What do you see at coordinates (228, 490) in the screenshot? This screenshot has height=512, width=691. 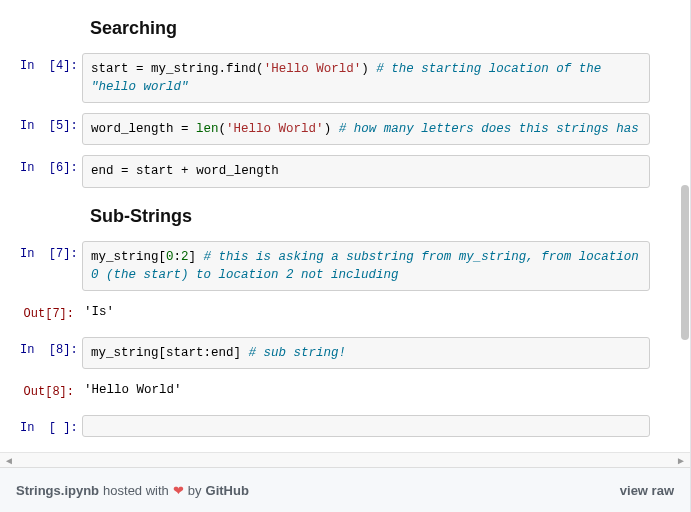 I see `github-link: GitHub` at bounding box center [228, 490].